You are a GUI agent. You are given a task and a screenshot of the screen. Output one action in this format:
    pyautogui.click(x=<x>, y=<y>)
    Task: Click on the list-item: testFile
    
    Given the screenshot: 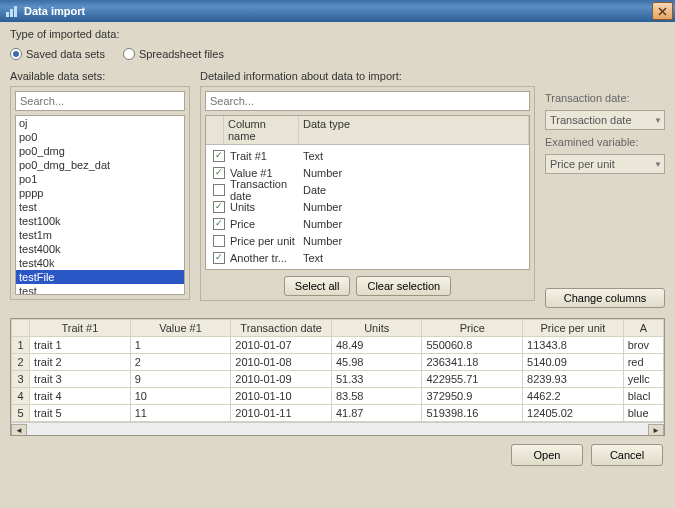 What is the action you would take?
    pyautogui.click(x=100, y=277)
    